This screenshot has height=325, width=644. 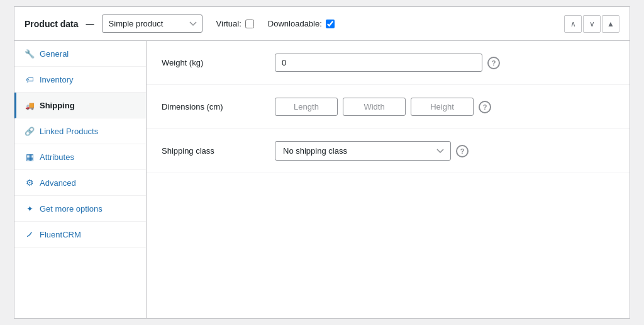 I want to click on virtual-checkbox, so click(x=250, y=24).